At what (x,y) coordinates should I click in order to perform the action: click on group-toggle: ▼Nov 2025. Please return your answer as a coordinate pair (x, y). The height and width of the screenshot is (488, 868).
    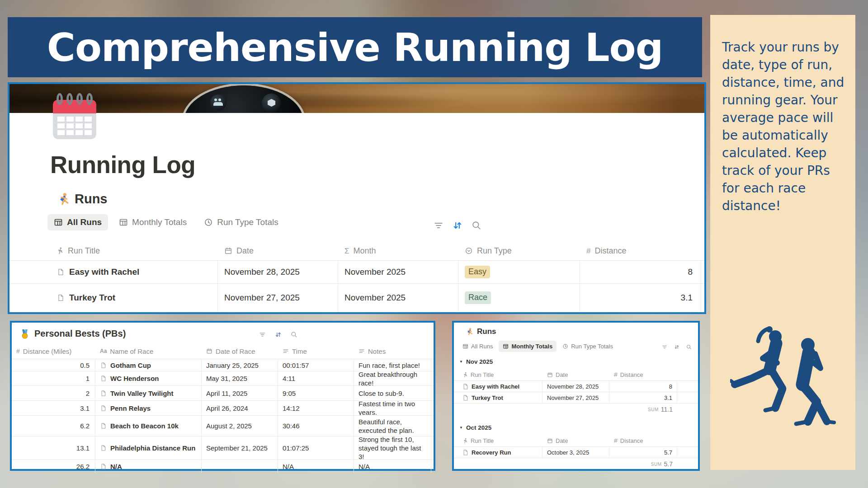
    Looking at the image, I should click on (576, 361).